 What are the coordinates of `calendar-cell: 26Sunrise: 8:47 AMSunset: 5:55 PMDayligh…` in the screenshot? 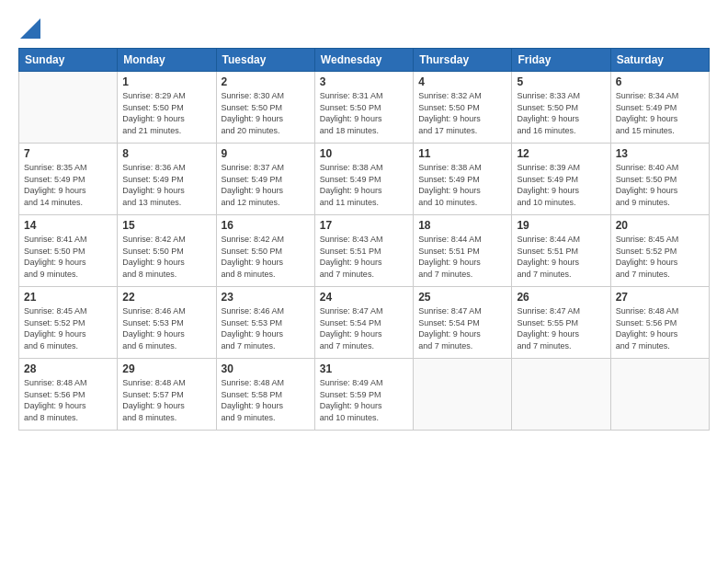 It's located at (561, 323).